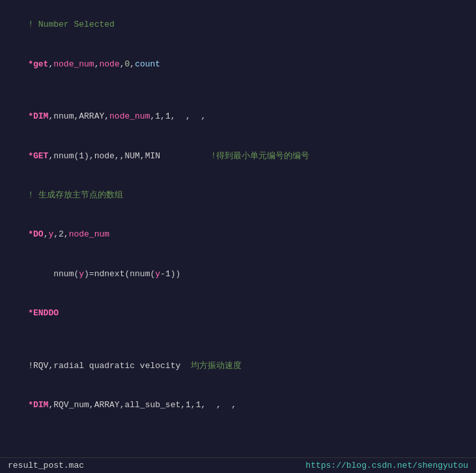 Image resolution: width=476 pixels, height=473 pixels. What do you see at coordinates (238, 313) in the screenshot?
I see `code-line-9: *ENDDO` at bounding box center [238, 313].